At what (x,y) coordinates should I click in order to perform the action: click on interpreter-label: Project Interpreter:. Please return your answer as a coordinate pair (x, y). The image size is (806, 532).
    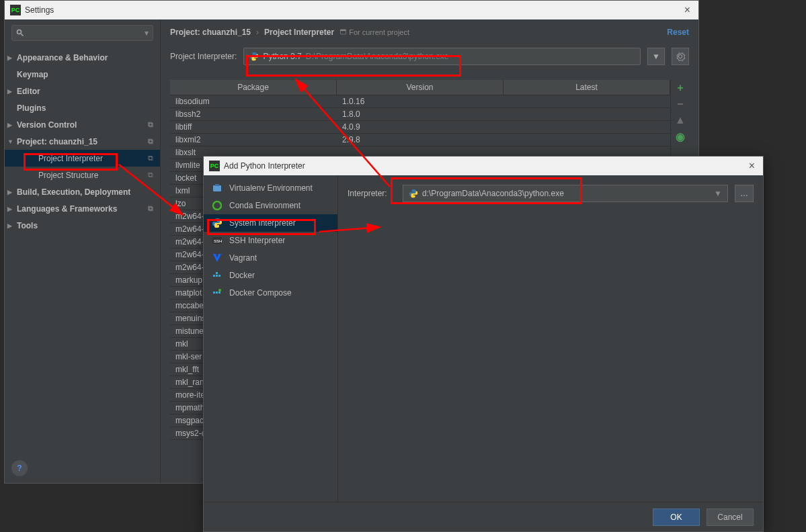
    Looking at the image, I should click on (203, 56).